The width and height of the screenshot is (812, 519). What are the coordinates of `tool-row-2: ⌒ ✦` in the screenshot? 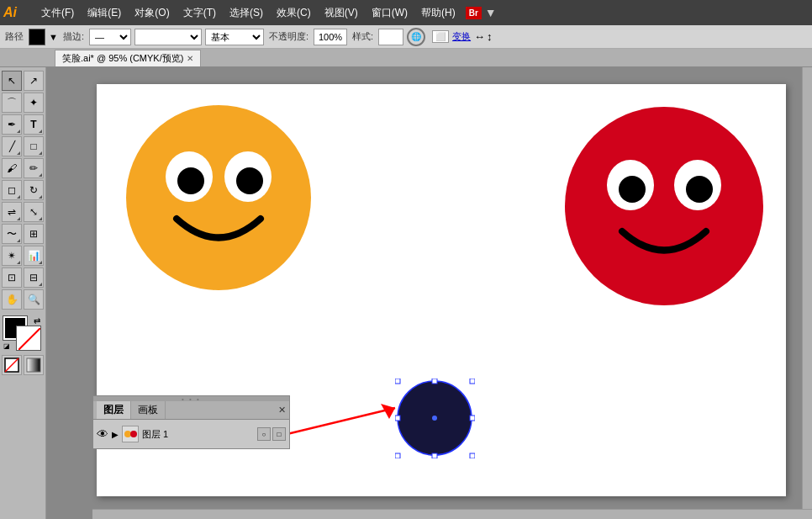 It's located at (23, 103).